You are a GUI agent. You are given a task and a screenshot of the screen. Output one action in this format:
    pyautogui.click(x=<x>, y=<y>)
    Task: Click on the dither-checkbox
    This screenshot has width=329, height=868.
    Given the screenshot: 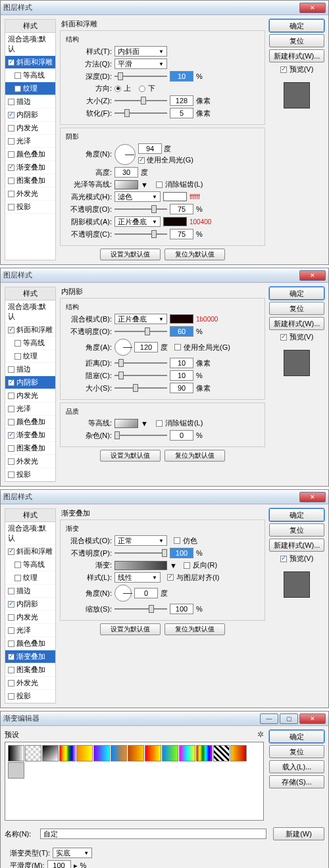 What is the action you would take?
    pyautogui.click(x=177, y=541)
    